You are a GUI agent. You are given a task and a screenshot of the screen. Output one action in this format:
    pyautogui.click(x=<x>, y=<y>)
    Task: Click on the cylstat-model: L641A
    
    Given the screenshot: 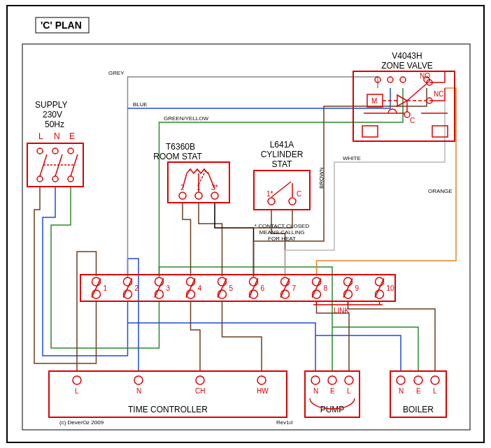 What is the action you would take?
    pyautogui.click(x=283, y=145)
    